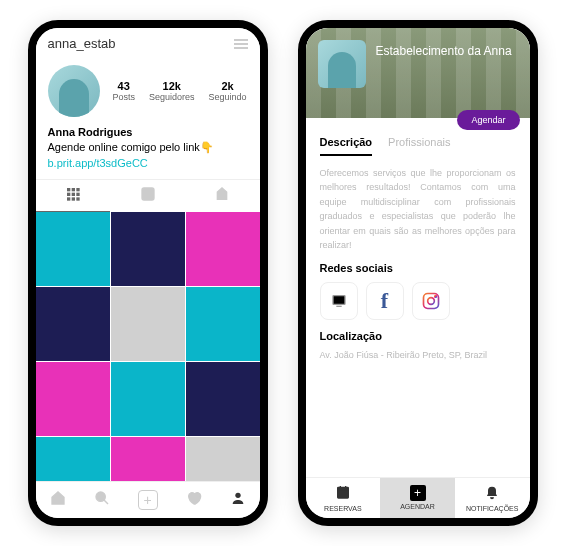  What do you see at coordinates (148, 196) in the screenshot?
I see `ig-tabs` at bounding box center [148, 196].